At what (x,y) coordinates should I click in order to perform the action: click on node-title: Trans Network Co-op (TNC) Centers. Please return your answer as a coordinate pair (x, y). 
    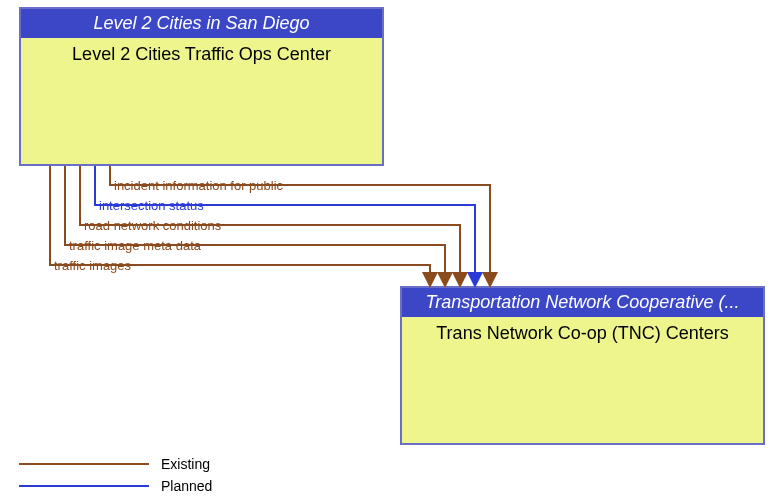
    Looking at the image, I should click on (582, 334).